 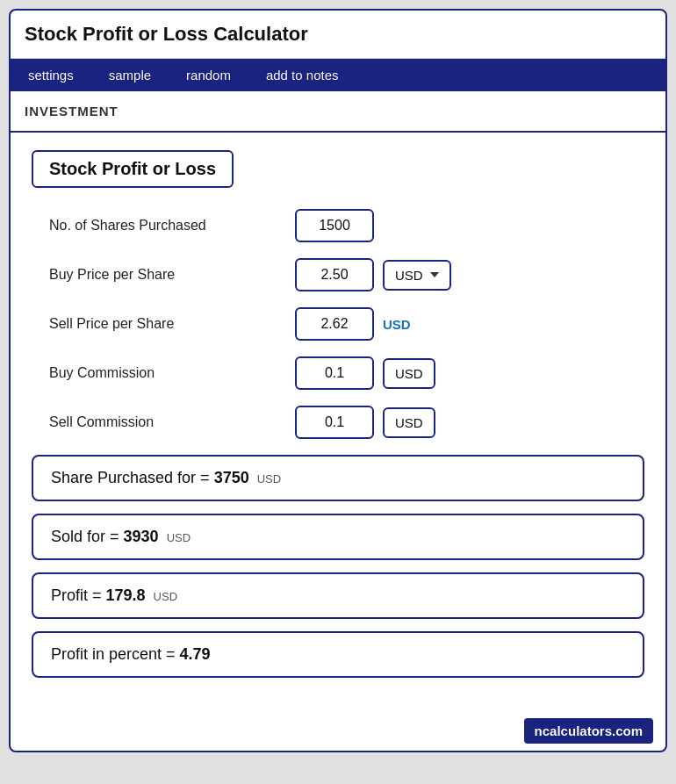 I want to click on purchased-unit: USD, so click(x=269, y=479).